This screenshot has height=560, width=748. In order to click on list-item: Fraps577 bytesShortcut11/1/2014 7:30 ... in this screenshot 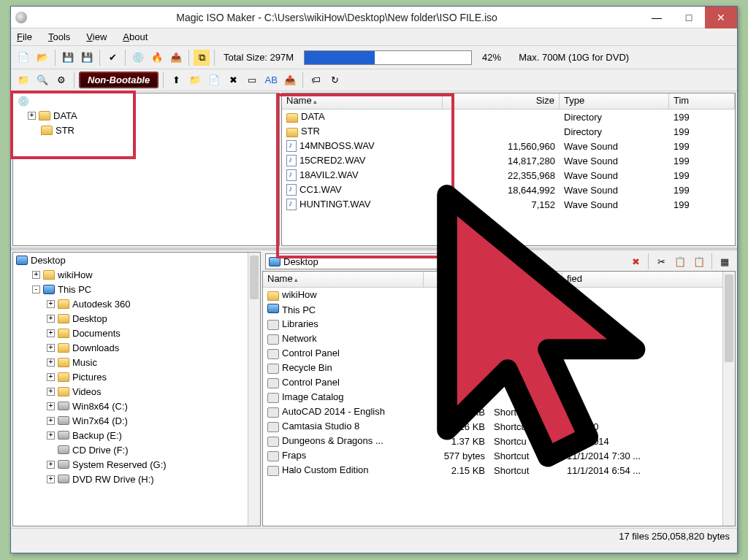, I will do `click(499, 456)`.